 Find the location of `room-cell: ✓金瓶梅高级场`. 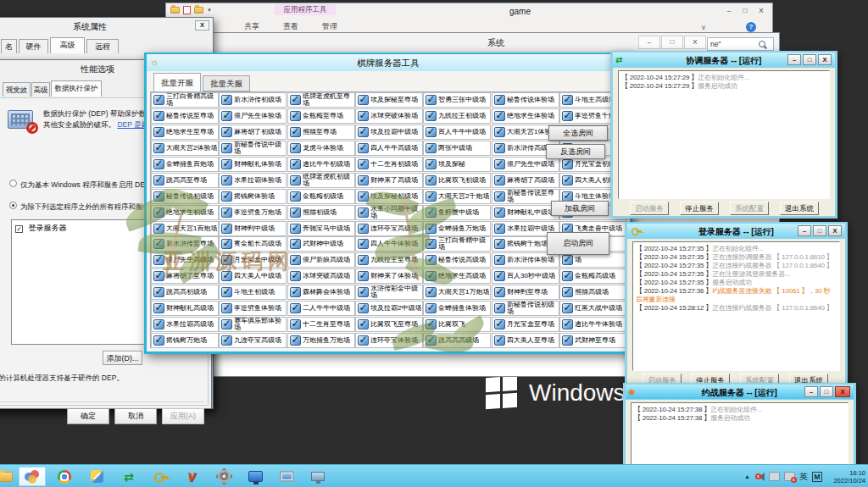

room-cell: ✓金瓶梅高级场 is located at coordinates (593, 276).